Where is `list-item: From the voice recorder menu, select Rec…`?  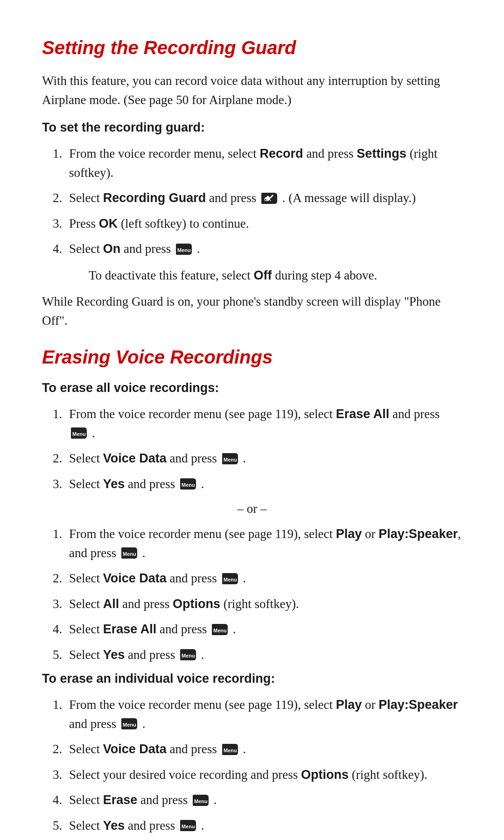 list-item: From the voice recorder menu, select Rec… is located at coordinates (264, 163).